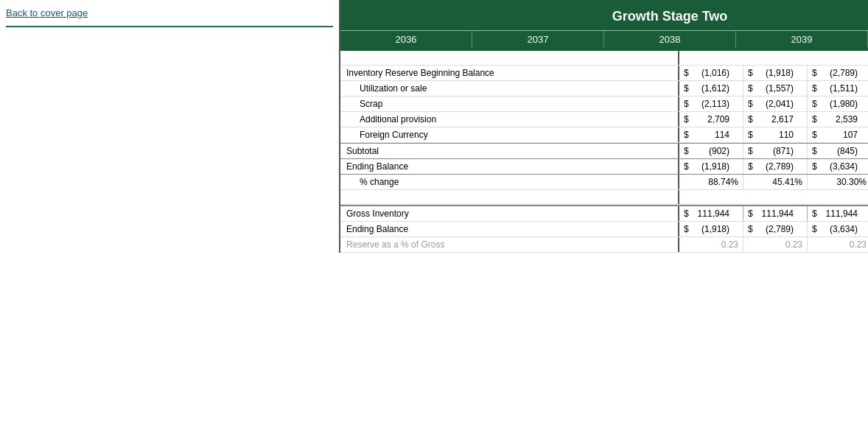  Describe the element at coordinates (838, 182) in the screenshot. I see `data-cell: 30.30%` at that location.